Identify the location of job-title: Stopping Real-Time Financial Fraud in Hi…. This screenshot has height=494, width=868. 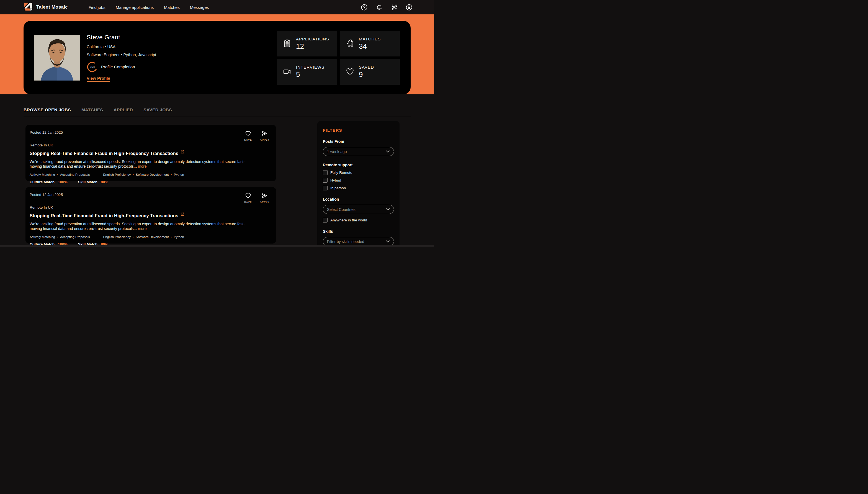
(104, 153).